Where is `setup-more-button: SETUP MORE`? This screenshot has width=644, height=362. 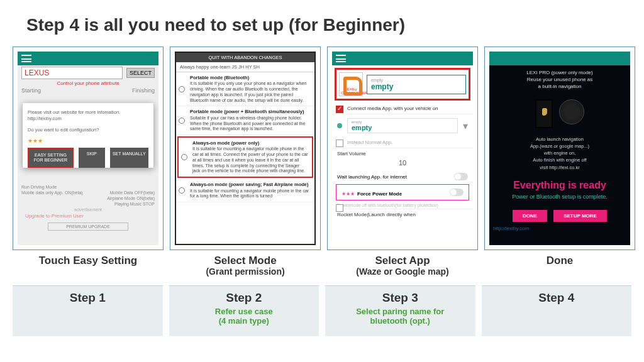 setup-more-button: SETUP MORE is located at coordinates (580, 216).